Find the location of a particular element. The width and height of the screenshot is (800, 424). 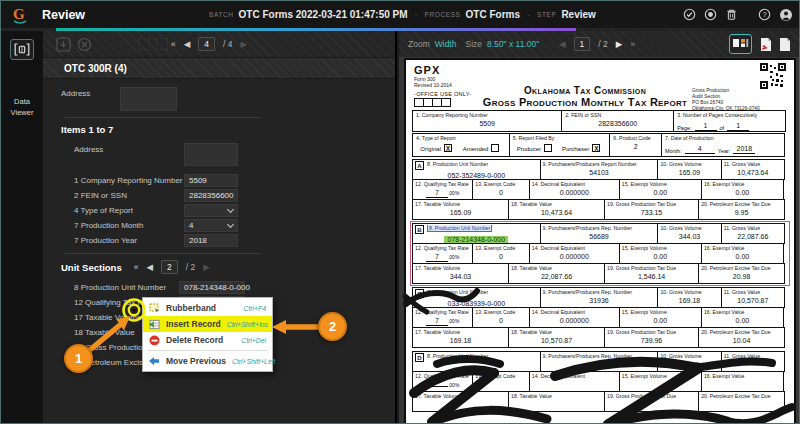

form-cell: 20. Petroleum Excise Tax Due is located at coordinates (742, 402).